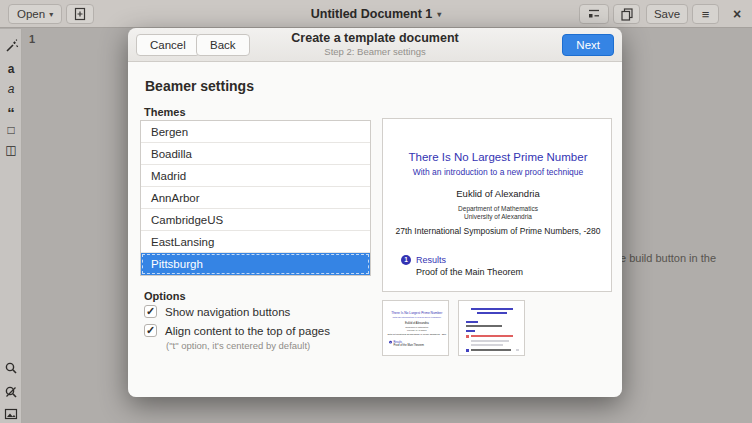  I want to click on option-label: Align content to the top of pages, so click(248, 331).